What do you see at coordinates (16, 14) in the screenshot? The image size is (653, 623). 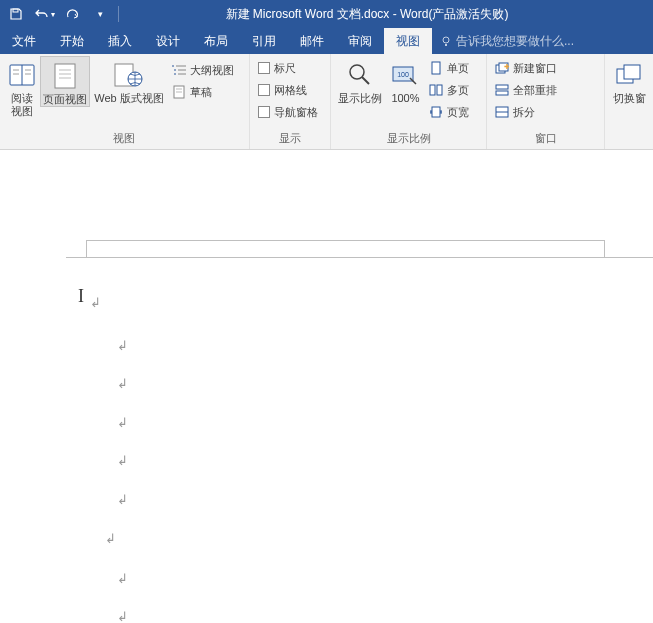 I see `save-icon` at bounding box center [16, 14].